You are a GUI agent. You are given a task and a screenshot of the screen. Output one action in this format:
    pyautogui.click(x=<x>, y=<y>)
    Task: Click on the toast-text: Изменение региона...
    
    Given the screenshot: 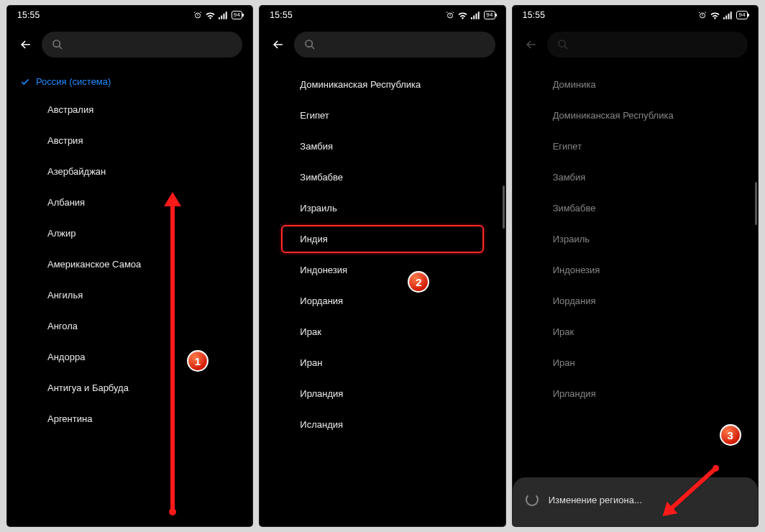 What is the action you would take?
    pyautogui.click(x=595, y=500)
    